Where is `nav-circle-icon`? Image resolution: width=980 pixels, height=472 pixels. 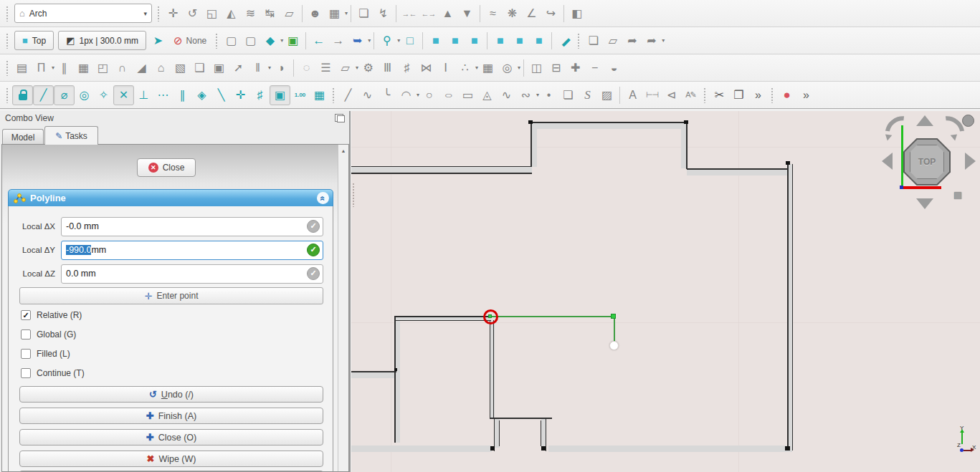
nav-circle-icon is located at coordinates (968, 120).